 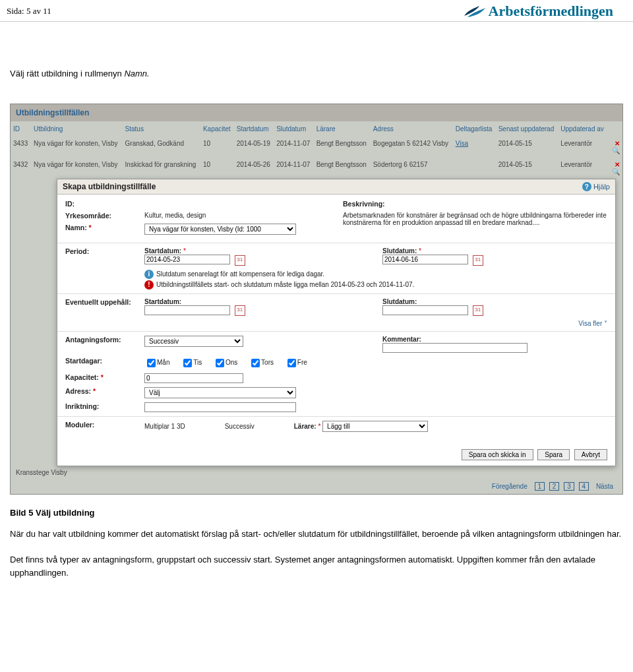 I want to click on modul-name: Multiplar 1 3D, so click(x=165, y=426).